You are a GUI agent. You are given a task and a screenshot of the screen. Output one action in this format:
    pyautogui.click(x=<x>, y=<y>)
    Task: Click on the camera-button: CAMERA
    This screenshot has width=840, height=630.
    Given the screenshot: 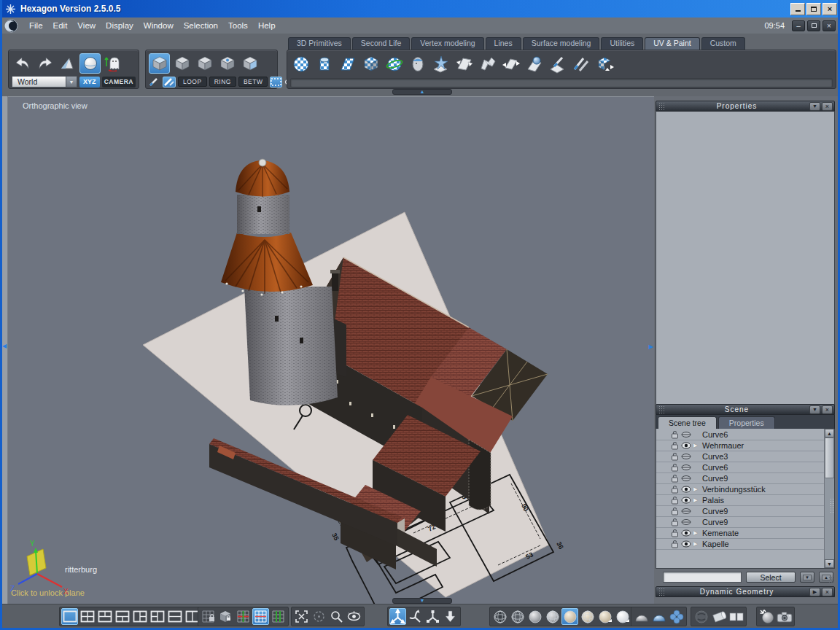 What is the action you would take?
    pyautogui.click(x=119, y=82)
    